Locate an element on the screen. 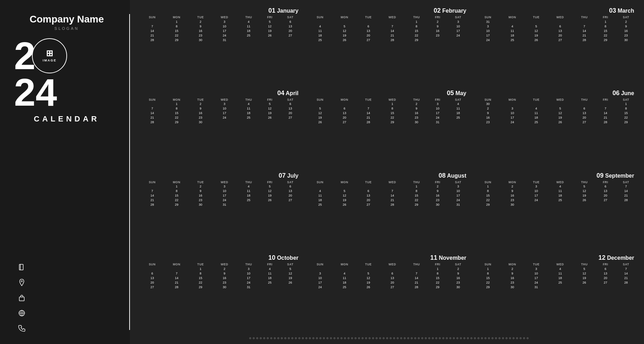 The image size is (644, 344). calendar-day: 11 is located at coordinates (249, 191).